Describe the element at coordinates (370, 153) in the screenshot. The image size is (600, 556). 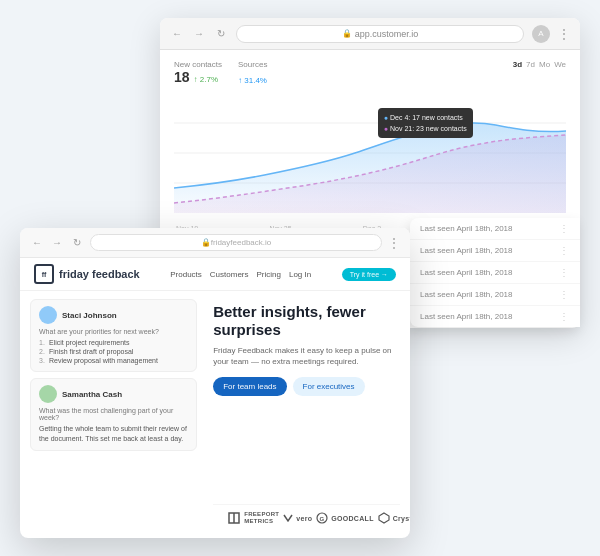
I see `analytics-chart` at that location.